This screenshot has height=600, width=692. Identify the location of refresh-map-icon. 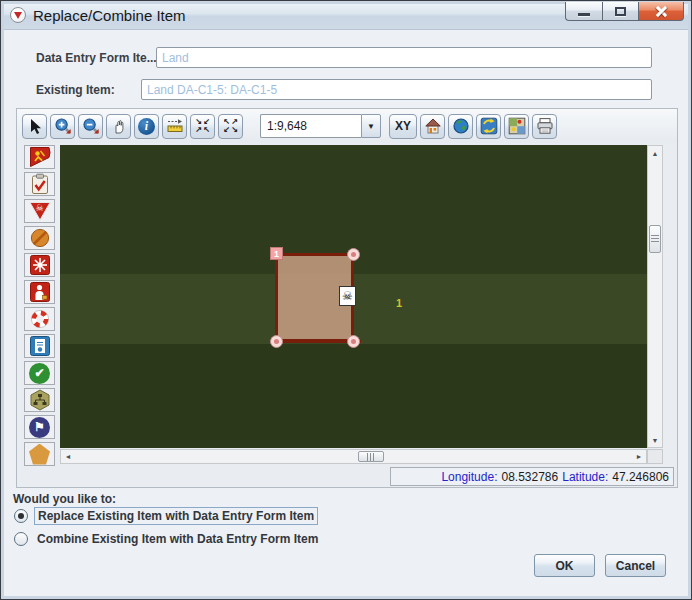
(489, 126).